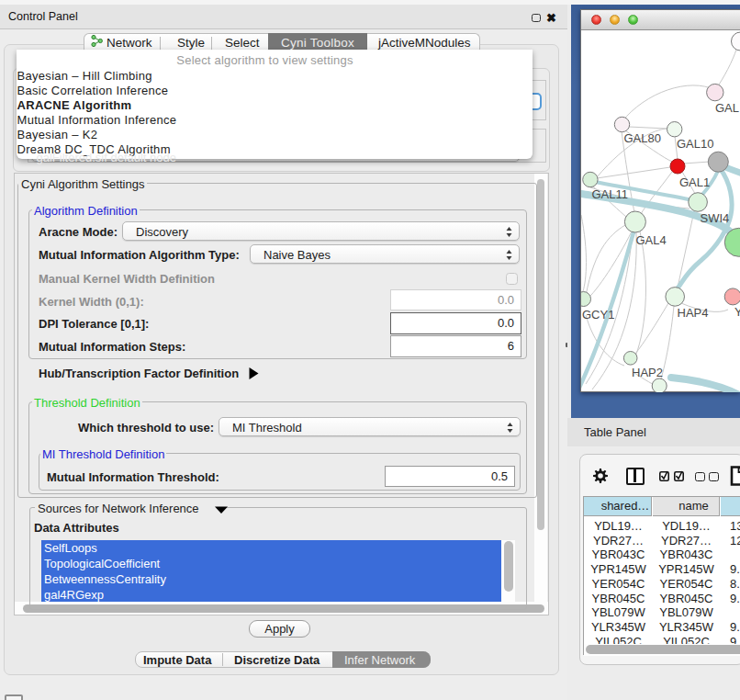 The width and height of the screenshot is (740, 700). Describe the element at coordinates (647, 373) in the screenshot. I see `svg-text: HAP2` at that location.